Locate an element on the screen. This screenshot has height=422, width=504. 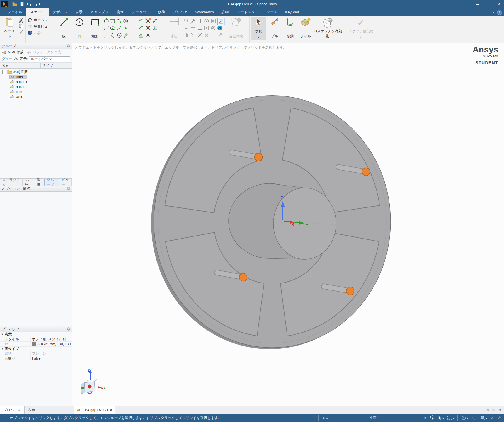
symmetry-constraint-icon is located at coordinates (193, 28).